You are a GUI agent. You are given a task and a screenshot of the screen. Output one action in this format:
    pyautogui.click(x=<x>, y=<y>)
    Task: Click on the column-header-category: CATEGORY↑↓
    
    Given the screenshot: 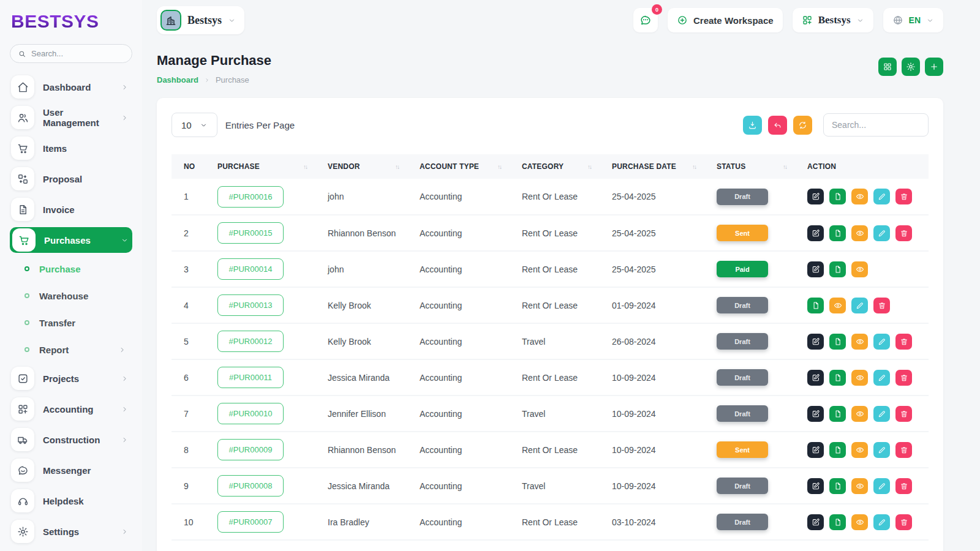 What is the action you would take?
    pyautogui.click(x=555, y=167)
    